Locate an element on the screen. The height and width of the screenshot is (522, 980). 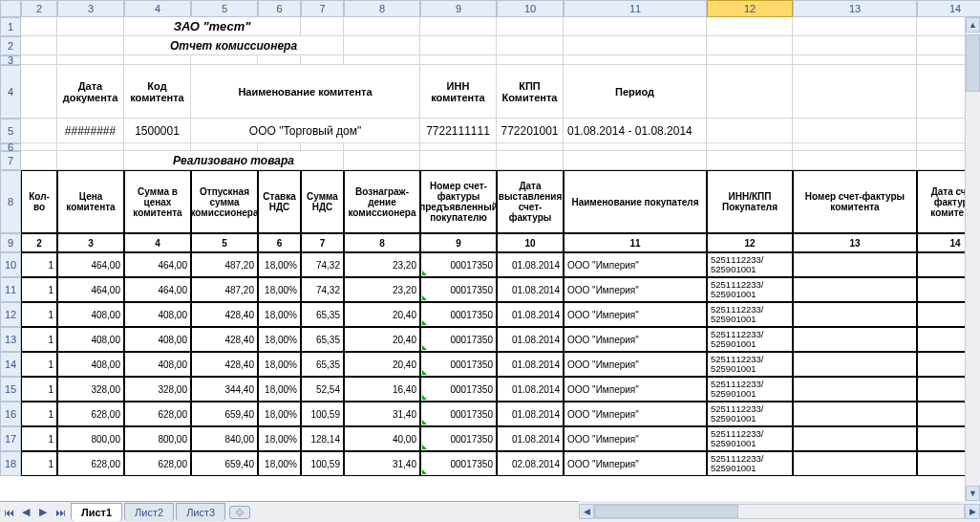
row-header: 1 is located at coordinates (11, 27).